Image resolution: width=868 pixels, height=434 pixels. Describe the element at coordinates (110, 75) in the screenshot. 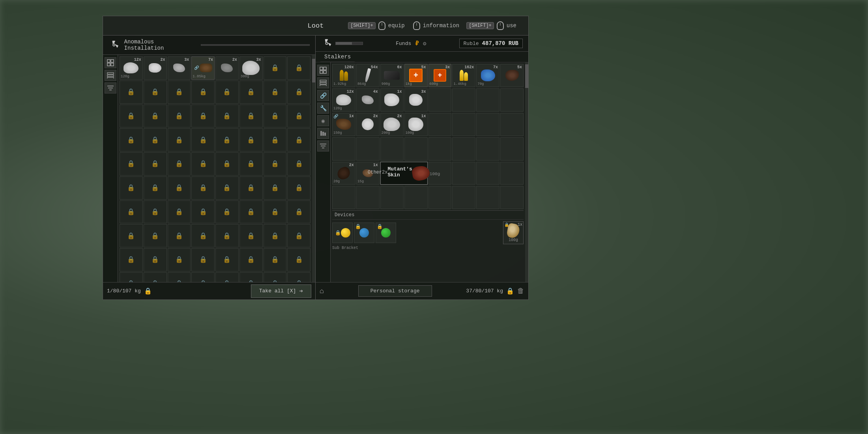

I see `list-view-btn` at that location.